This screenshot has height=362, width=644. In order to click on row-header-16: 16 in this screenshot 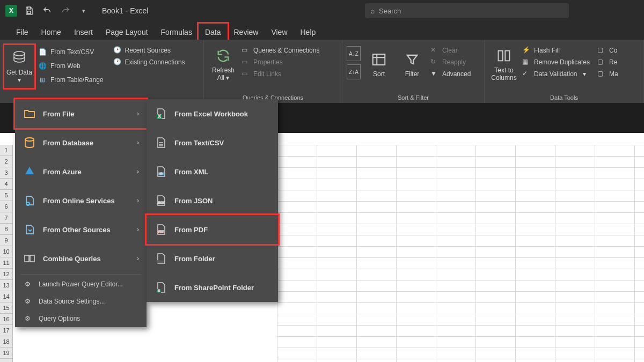, I will do `click(6, 320)`.